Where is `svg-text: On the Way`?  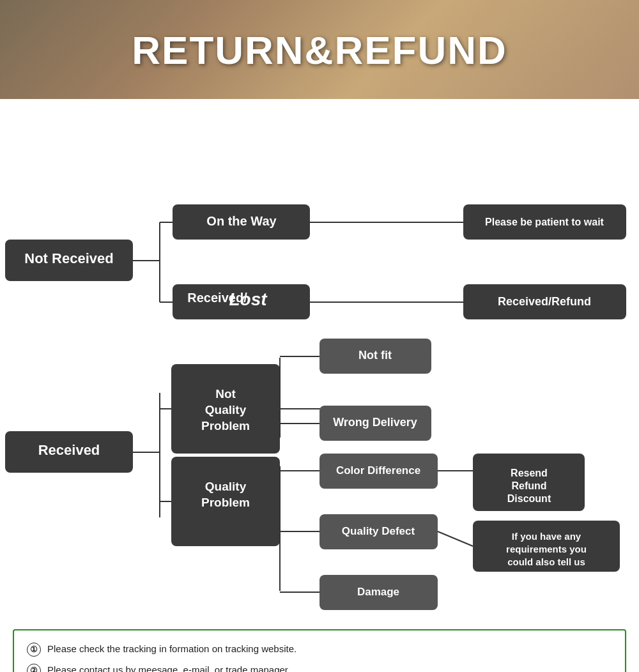
svg-text: On the Way is located at coordinates (242, 221).